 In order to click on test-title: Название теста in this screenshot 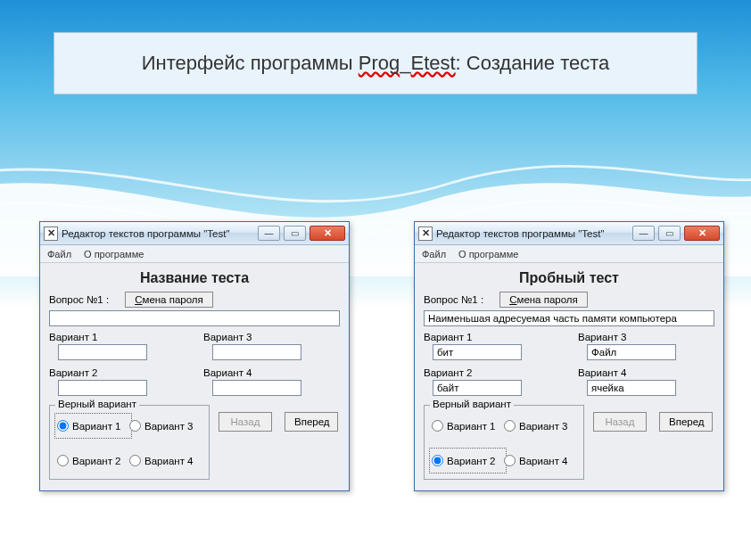, I will do `click(194, 278)`.